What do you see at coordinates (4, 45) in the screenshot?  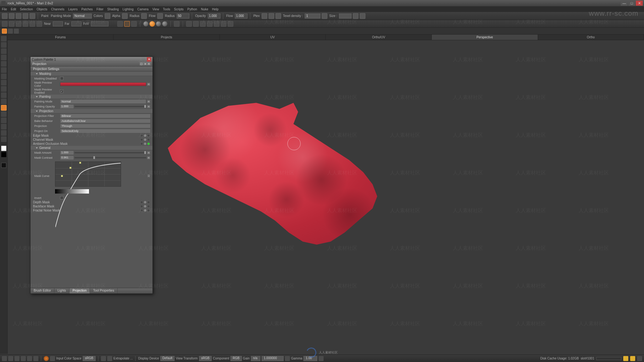 I see `marquee-tool-icon` at bounding box center [4, 45].